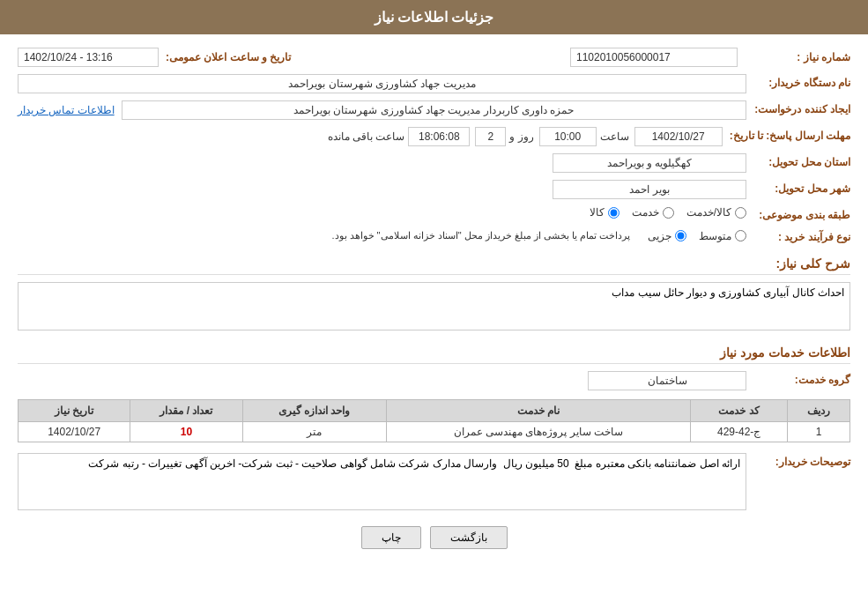 This screenshot has height=609, width=868. Describe the element at coordinates (74, 432) in the screenshot. I see `cell-date: 1402/10/27` at that location.